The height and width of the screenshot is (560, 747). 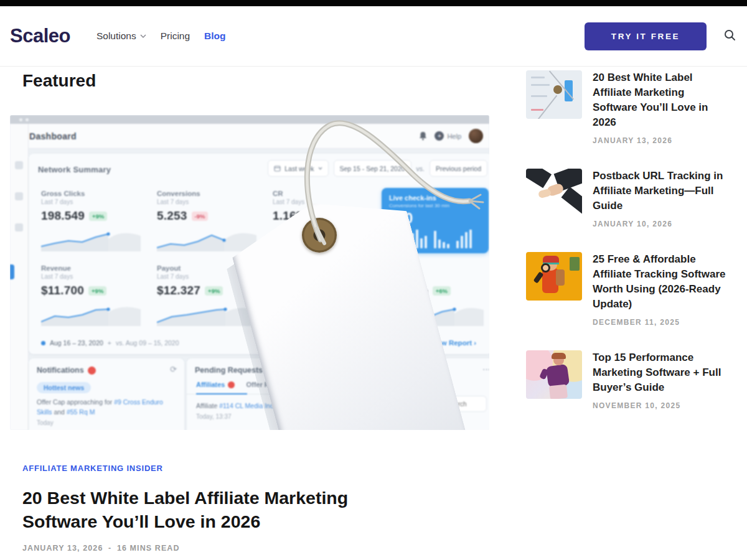 What do you see at coordinates (218, 510) in the screenshot?
I see `post-title-link: 20 Best White Label Affiliate Marketing …` at bounding box center [218, 510].